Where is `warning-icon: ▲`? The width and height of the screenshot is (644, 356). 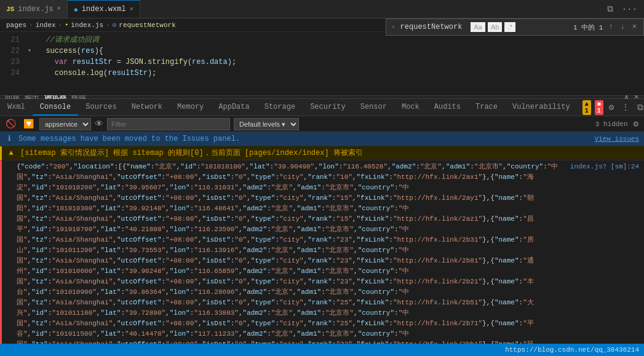 warning-icon: ▲ is located at coordinates (11, 153).